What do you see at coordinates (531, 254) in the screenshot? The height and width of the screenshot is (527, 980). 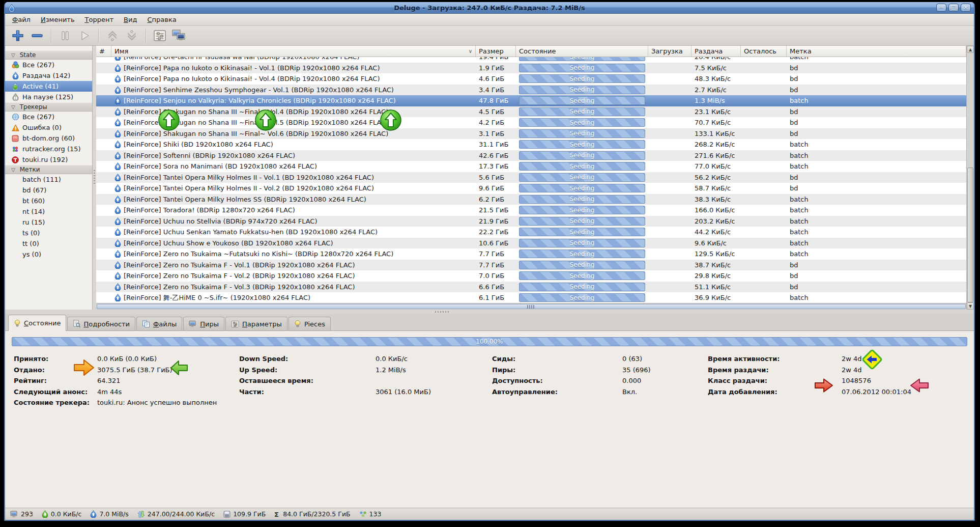 I see `torrent-row: [ReinForce] Zero no Tsukaima ~Futatsuki …` at bounding box center [531, 254].